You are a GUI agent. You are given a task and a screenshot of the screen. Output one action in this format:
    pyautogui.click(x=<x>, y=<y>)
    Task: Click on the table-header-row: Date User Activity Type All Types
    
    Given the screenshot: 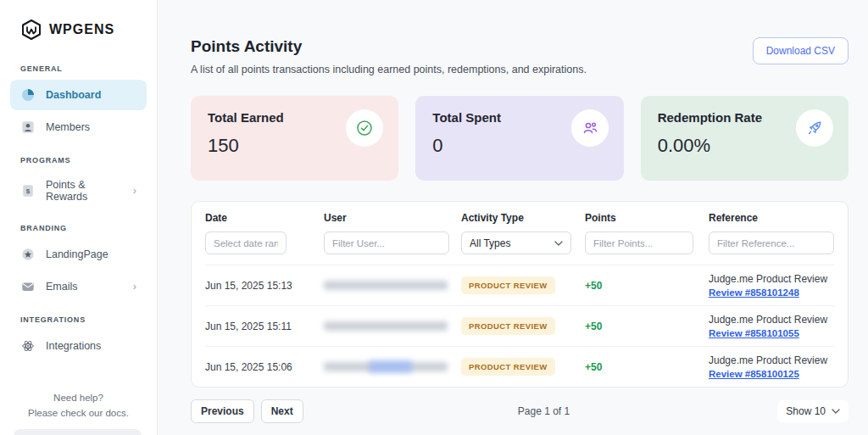 What is the action you would take?
    pyautogui.click(x=520, y=238)
    